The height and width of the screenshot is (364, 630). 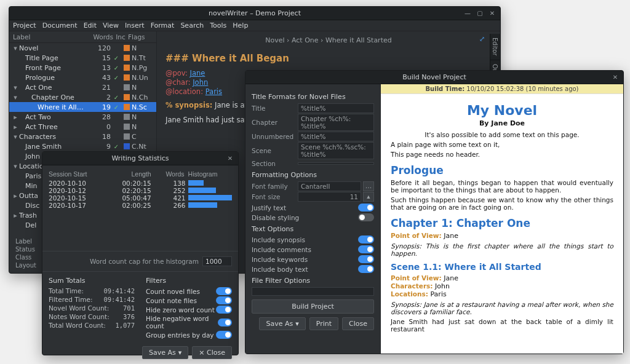 I want to click on breadcrumb: Novel › Act One › Where it All Started, so click(x=329, y=41).